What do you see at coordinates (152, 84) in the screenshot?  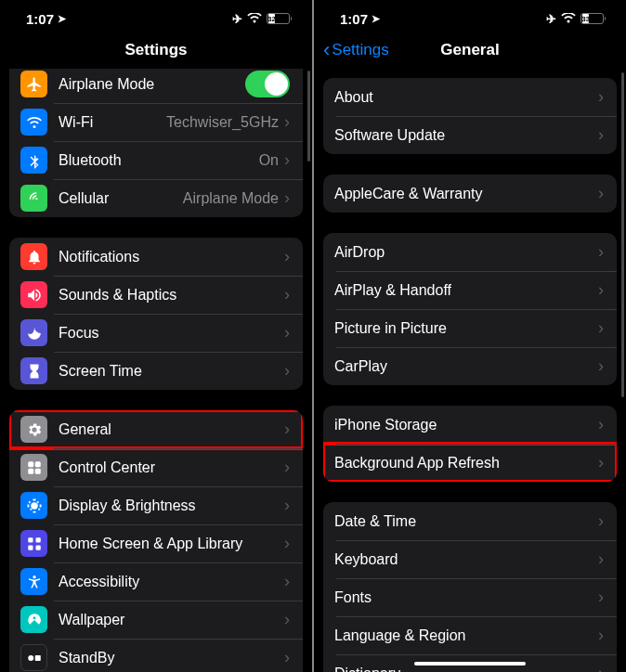 I see `row-label: Airplane Mode` at bounding box center [152, 84].